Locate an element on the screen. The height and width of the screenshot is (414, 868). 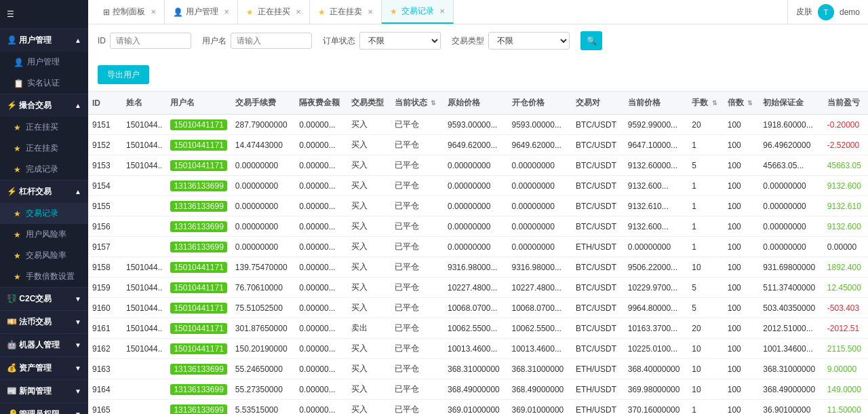
cell-fee: 76.70610000 is located at coordinates (263, 288).